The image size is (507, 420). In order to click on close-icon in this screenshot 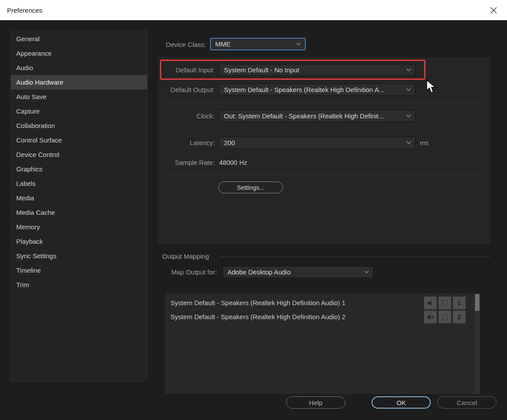, I will do `click(493, 11)`.